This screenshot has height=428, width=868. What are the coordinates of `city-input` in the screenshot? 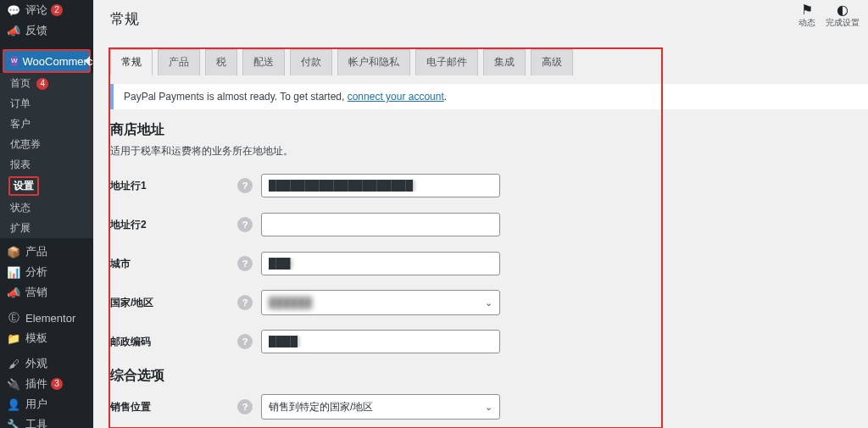 It's located at (381, 264).